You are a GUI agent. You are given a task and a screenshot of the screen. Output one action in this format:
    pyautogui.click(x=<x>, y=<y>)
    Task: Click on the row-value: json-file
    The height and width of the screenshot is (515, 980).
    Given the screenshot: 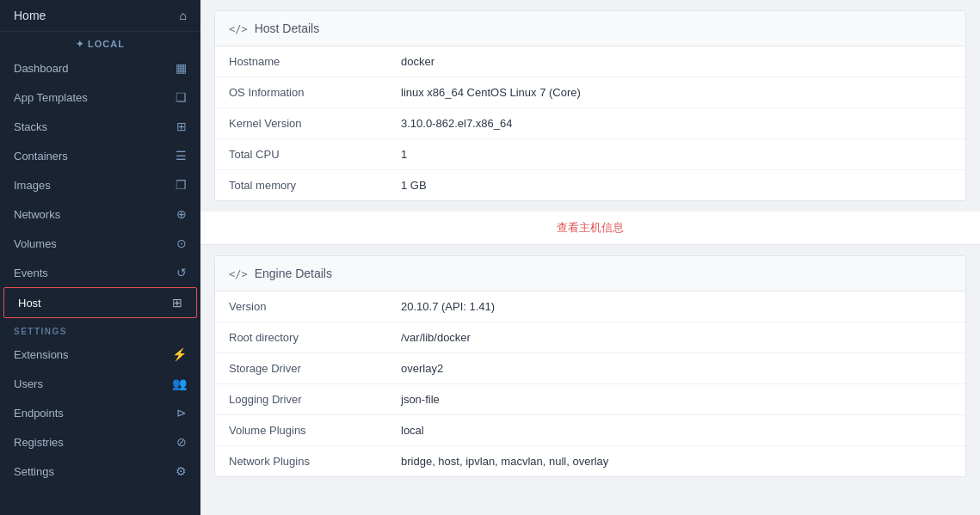 What is the action you would take?
    pyautogui.click(x=676, y=400)
    